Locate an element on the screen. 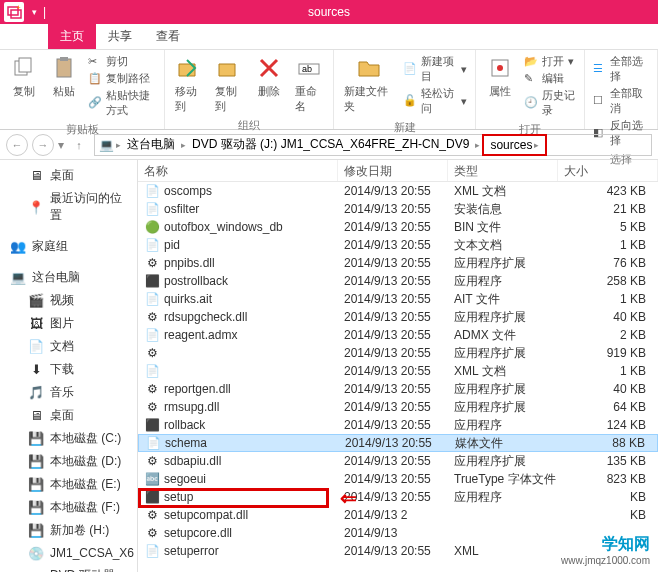 The image size is (658, 572). ribbon-tabs: 主页 共享 查看 is located at coordinates (329, 37).